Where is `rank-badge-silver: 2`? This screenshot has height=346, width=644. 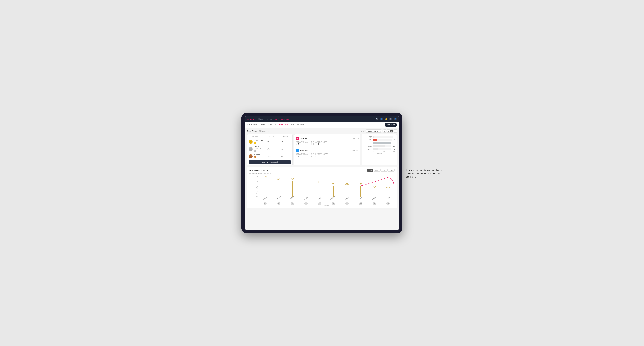
rank-badge-silver: 2 is located at coordinates (255, 151).